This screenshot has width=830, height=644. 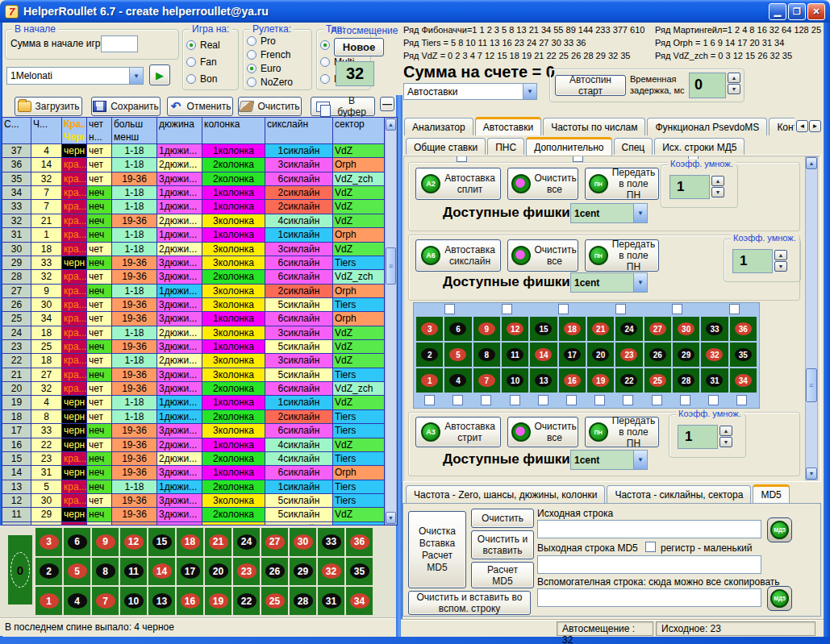 What do you see at coordinates (360, 542) in the screenshot?
I see `board-number-36: 36` at bounding box center [360, 542].